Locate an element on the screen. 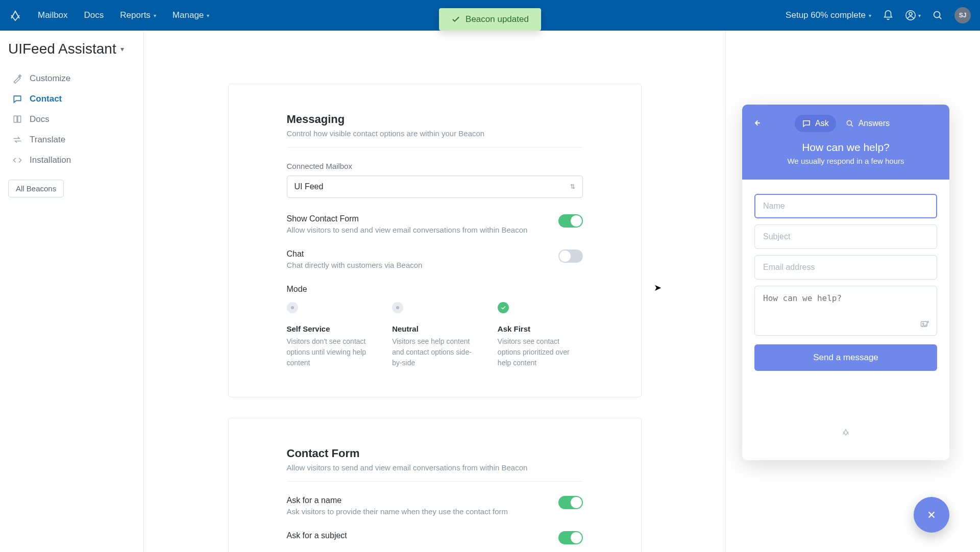  mode-title: Ask First is located at coordinates (540, 329).